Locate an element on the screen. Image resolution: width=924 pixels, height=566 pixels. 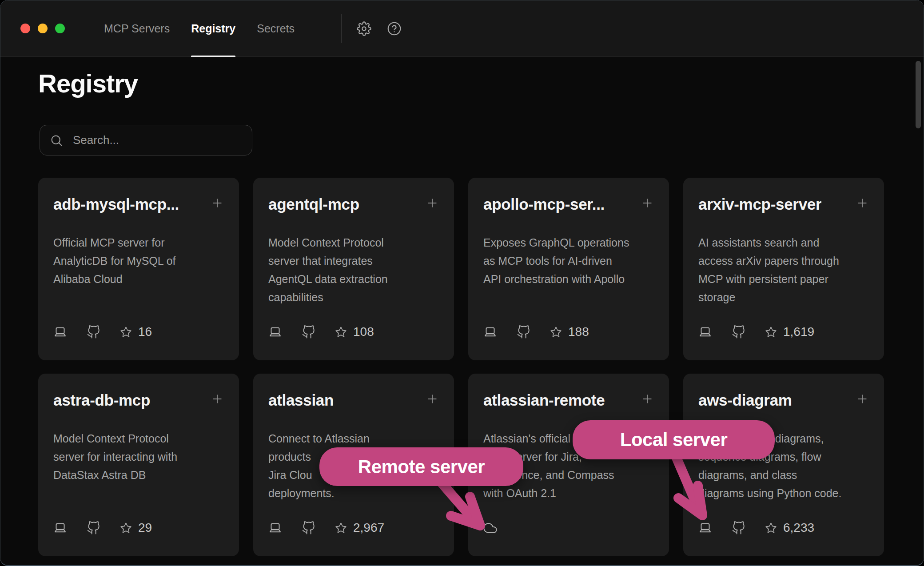
titlebar: MCP Servers Registry Secrets is located at coordinates (462, 28).